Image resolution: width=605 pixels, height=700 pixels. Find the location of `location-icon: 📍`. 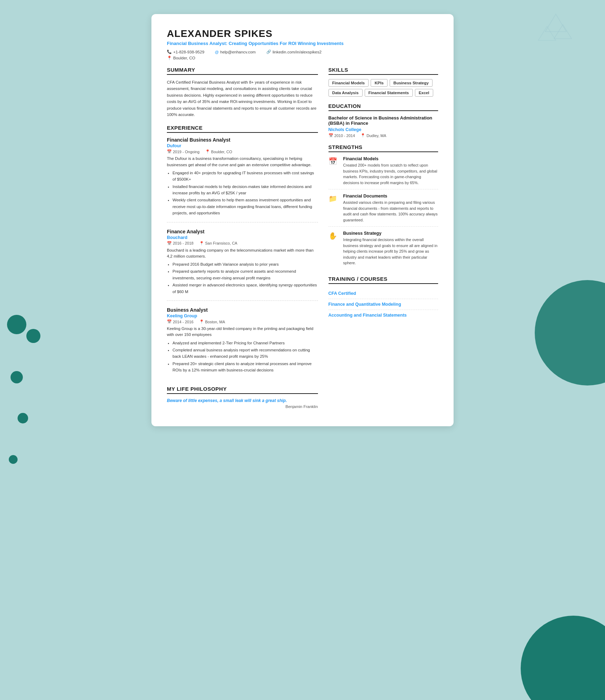

location-icon: 📍 is located at coordinates (169, 58).